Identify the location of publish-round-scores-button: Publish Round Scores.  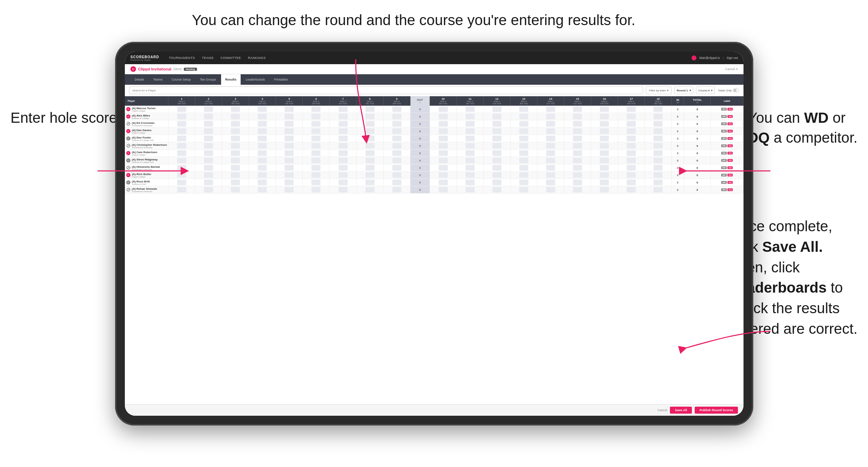
(716, 410).